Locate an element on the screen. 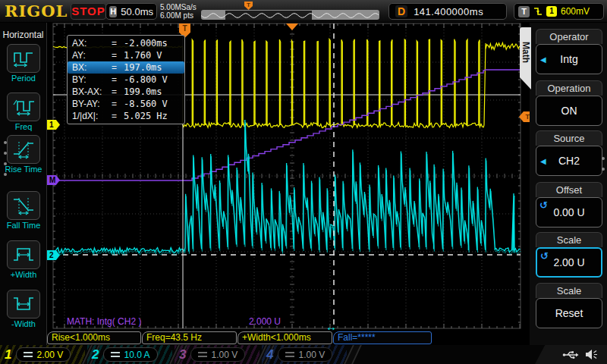 This screenshot has height=364, width=607. plus-width-icon is located at coordinates (24, 255).